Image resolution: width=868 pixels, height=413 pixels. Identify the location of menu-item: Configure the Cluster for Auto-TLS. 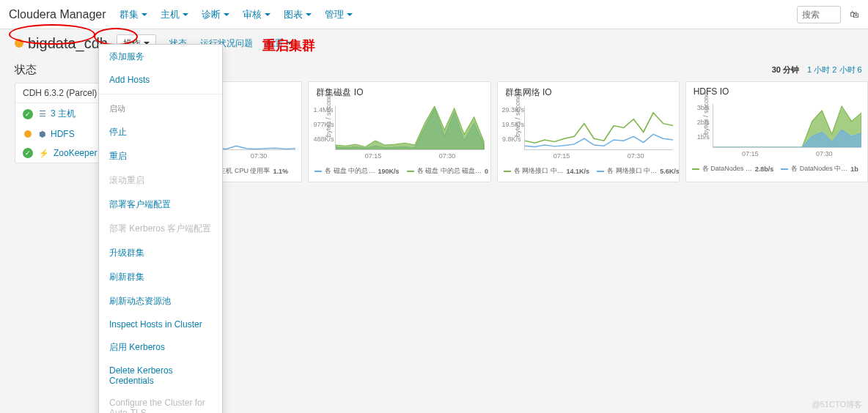
(161, 403).